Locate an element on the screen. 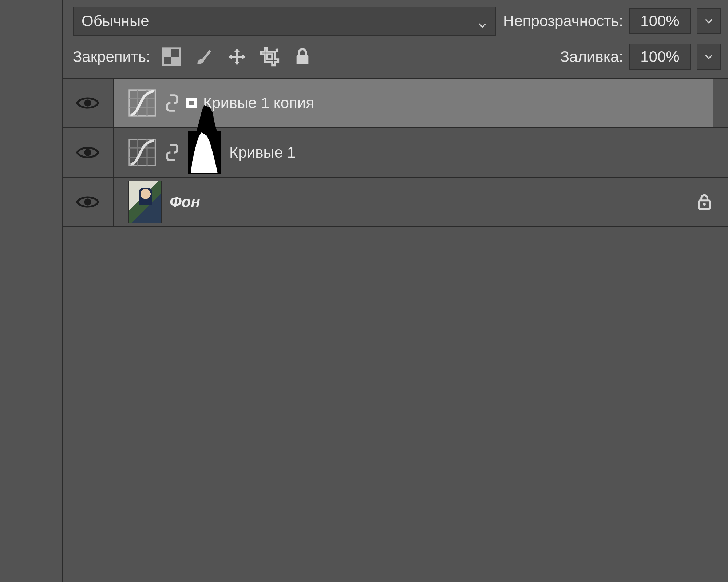 The width and height of the screenshot is (728, 582). fill-group: Заливка: 100% is located at coordinates (641, 57).